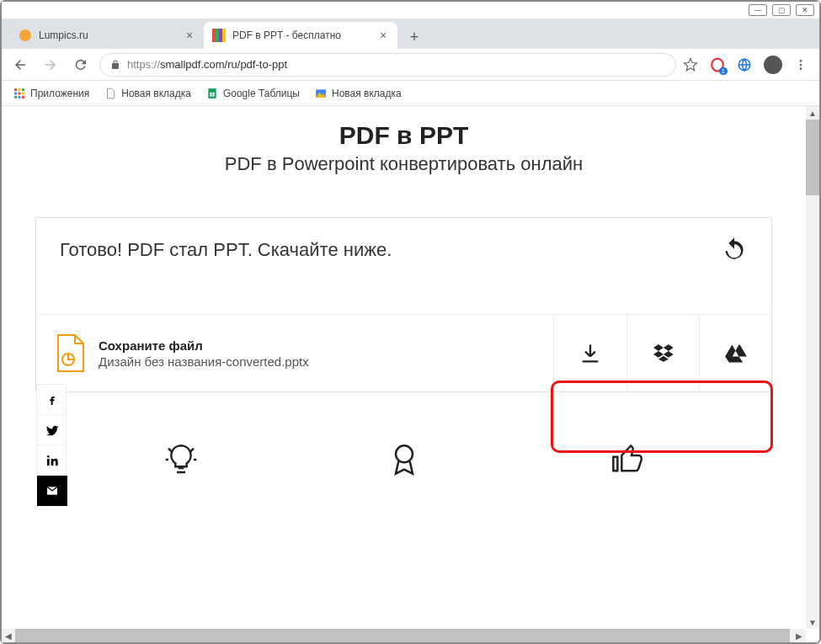 The width and height of the screenshot is (821, 644). I want to click on dropbox-icon, so click(664, 354).